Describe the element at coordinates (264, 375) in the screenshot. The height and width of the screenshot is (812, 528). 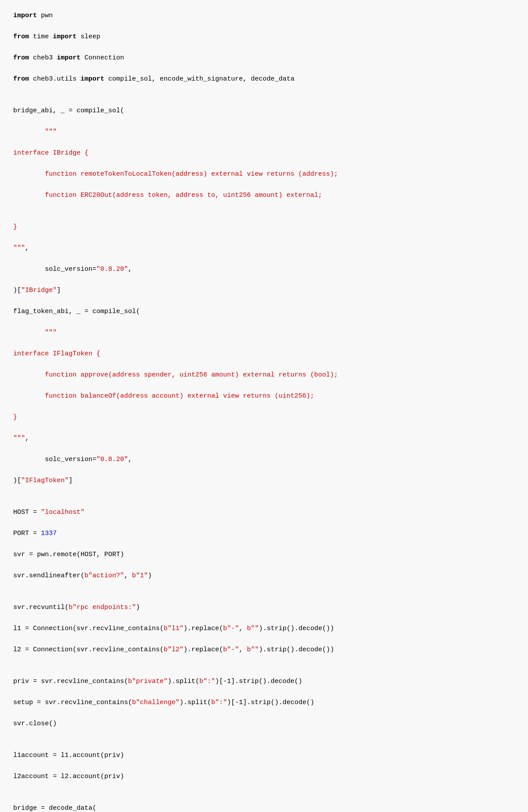
I see `code-line: function approve(address spender, uint25…` at that location.